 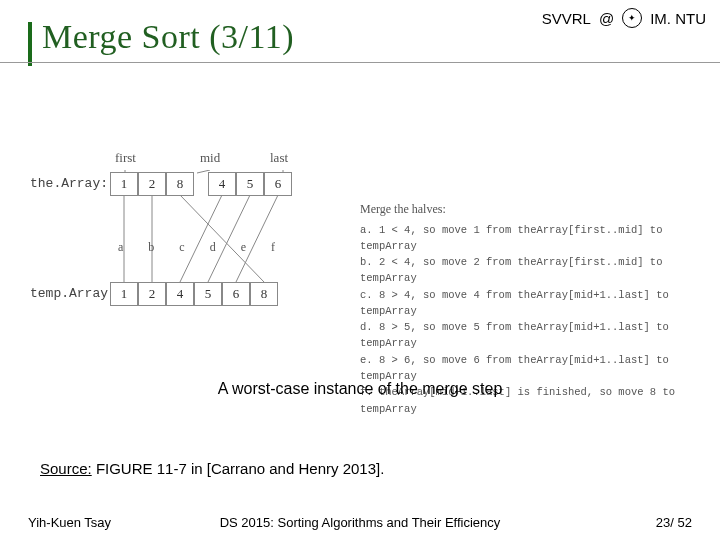 I want to click on letter: a, so click(x=120, y=248).